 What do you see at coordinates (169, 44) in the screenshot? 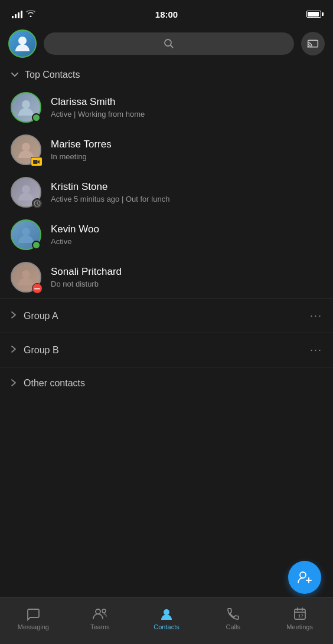
I see `search-bar` at bounding box center [169, 44].